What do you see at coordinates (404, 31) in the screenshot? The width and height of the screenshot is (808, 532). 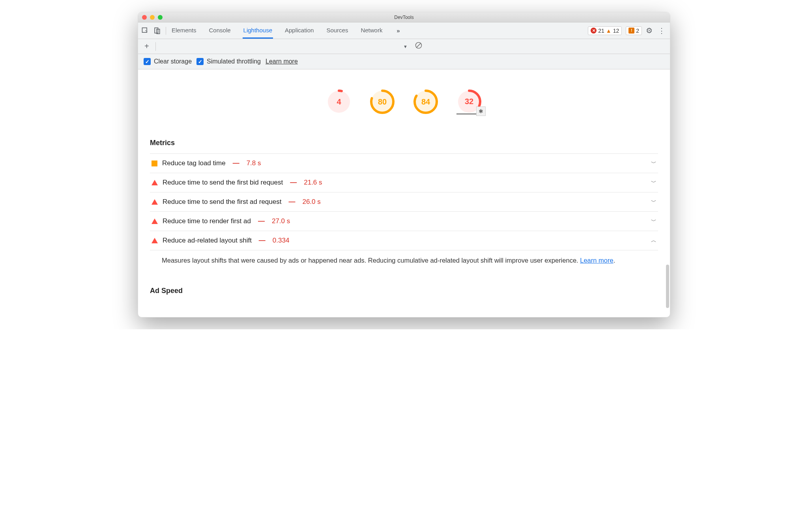 I see `main-tabbar: Elements Console Lighthouse Application …` at bounding box center [404, 31].